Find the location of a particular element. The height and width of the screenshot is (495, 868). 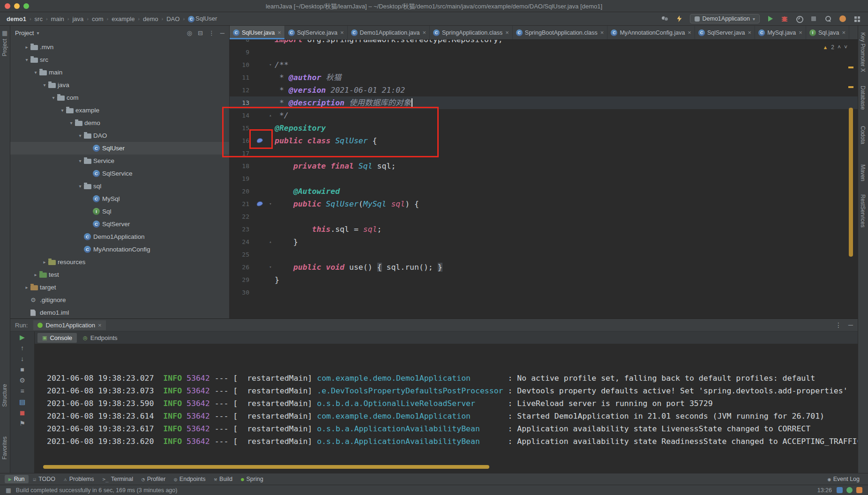

editor-scrollbar-thumb is located at coordinates (851, 182).